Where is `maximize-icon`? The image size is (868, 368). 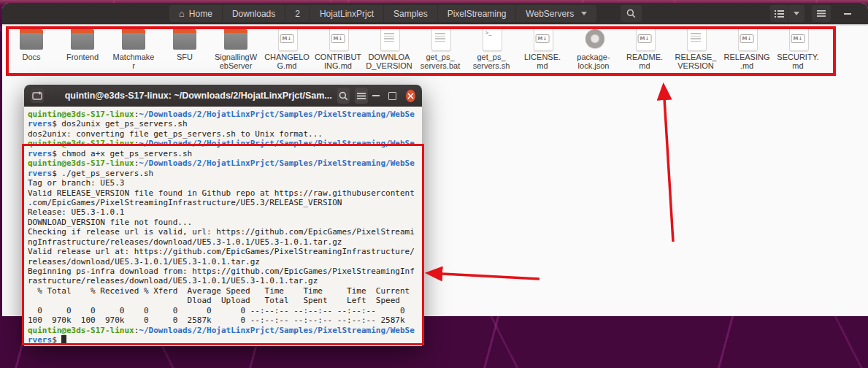 maximize-icon is located at coordinates (393, 96).